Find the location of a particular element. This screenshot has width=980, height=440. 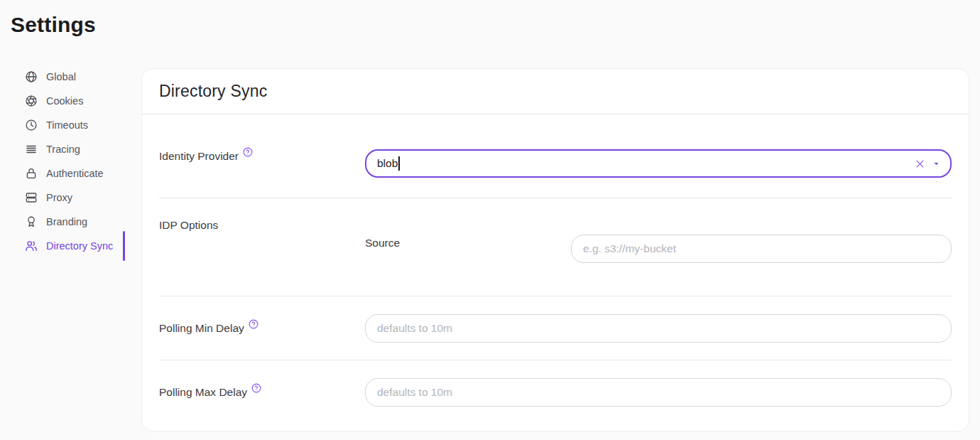

idp-options-label: IDP Options is located at coordinates (262, 240).